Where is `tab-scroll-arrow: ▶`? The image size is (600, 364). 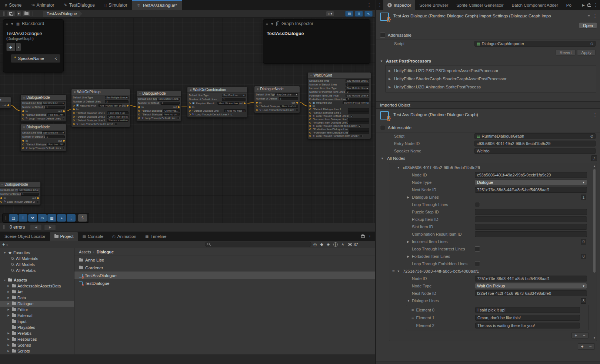
tab-scroll-arrow: ▶ is located at coordinates (584, 5).